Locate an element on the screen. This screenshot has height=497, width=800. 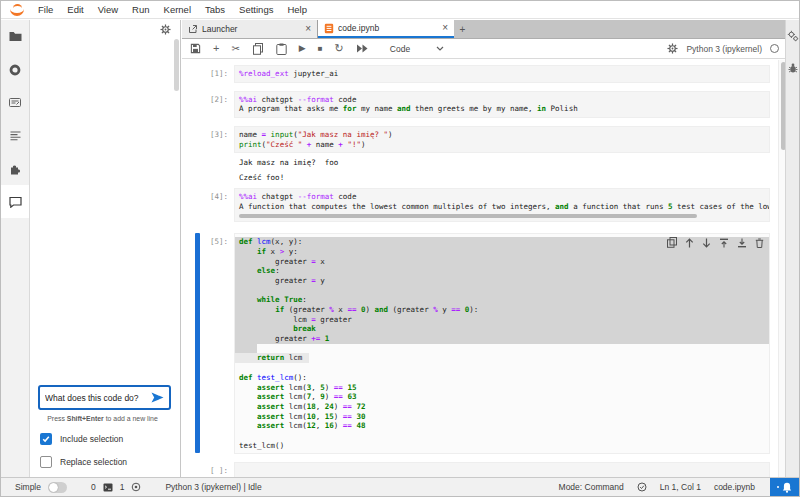
code-editor: name = input("Jak masz na imię? ")print(… is located at coordinates (502, 140).